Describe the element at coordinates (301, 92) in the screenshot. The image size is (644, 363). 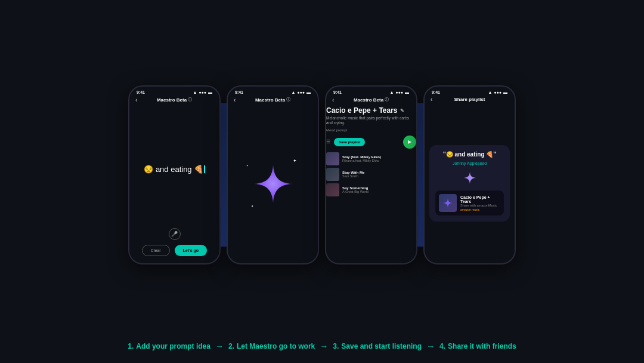
I see `phone2-status-icons: ▲ ●●● ▬` at that location.